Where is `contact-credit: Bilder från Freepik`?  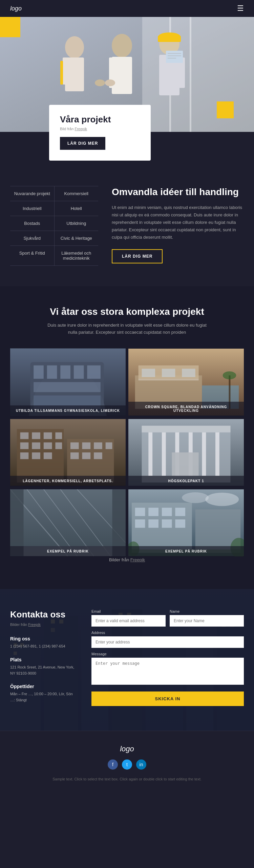
contact-credit: Bilder från Freepik is located at coordinates (44, 625).